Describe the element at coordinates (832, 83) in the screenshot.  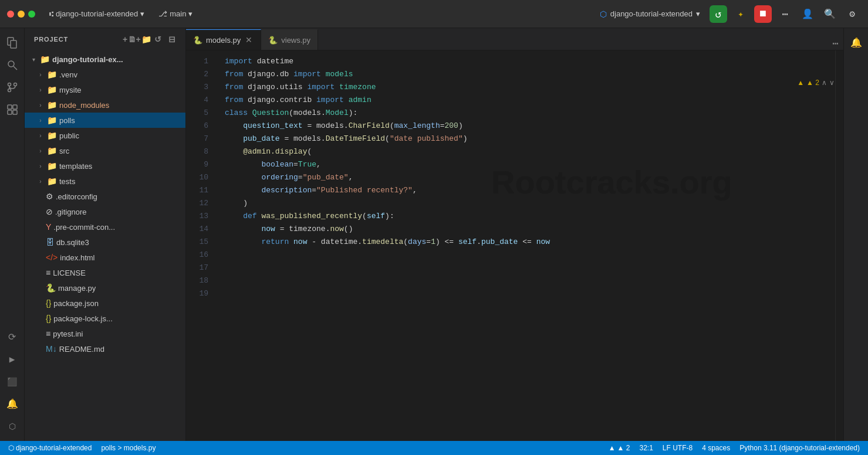
I see `nav-down-icon: ∨` at that location.